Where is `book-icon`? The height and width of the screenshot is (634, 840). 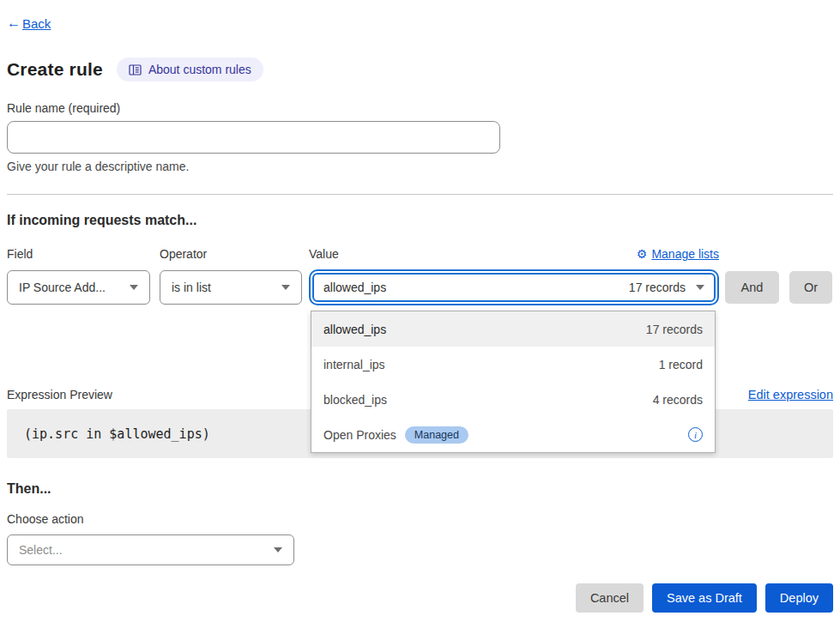
book-icon is located at coordinates (136, 70).